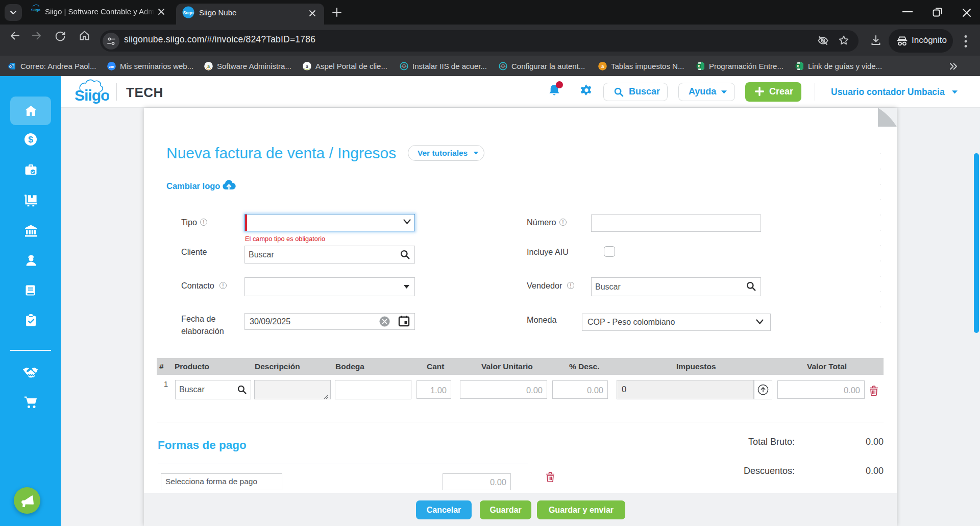  I want to click on svg-text: zm, so click(111, 66).